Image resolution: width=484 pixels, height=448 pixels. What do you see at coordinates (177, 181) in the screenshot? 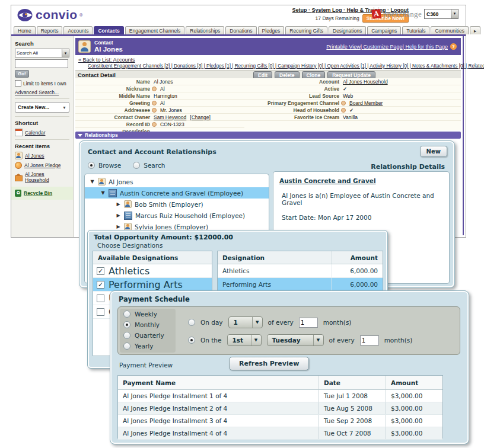
I see `tree-item-al-jones: ▼ Al Jones` at bounding box center [177, 181].